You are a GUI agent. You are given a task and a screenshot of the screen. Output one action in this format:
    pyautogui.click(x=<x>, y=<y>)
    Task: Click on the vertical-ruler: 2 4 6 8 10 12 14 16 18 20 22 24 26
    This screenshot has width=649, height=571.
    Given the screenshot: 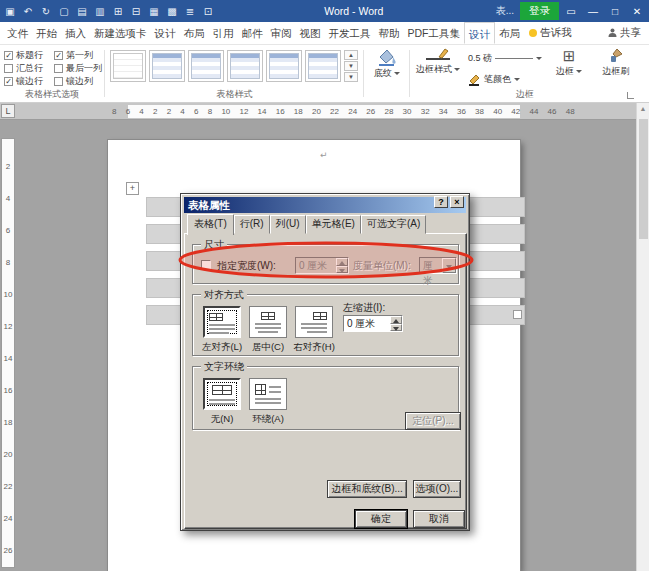 What is the action you would take?
    pyautogui.click(x=8, y=353)
    